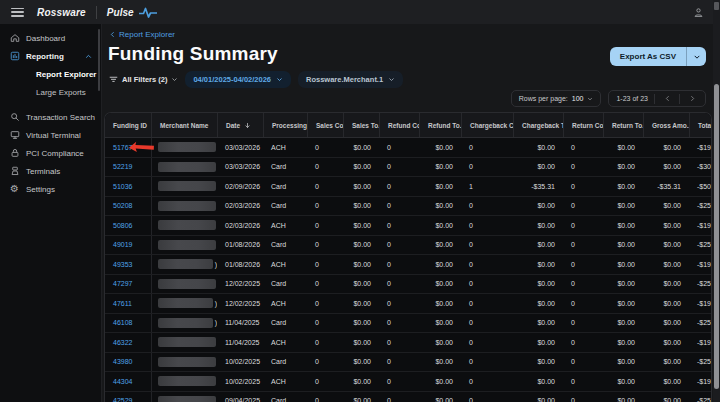  Describe the element at coordinates (716, 236) in the screenshot. I see `scrollbar-thumb` at that location.